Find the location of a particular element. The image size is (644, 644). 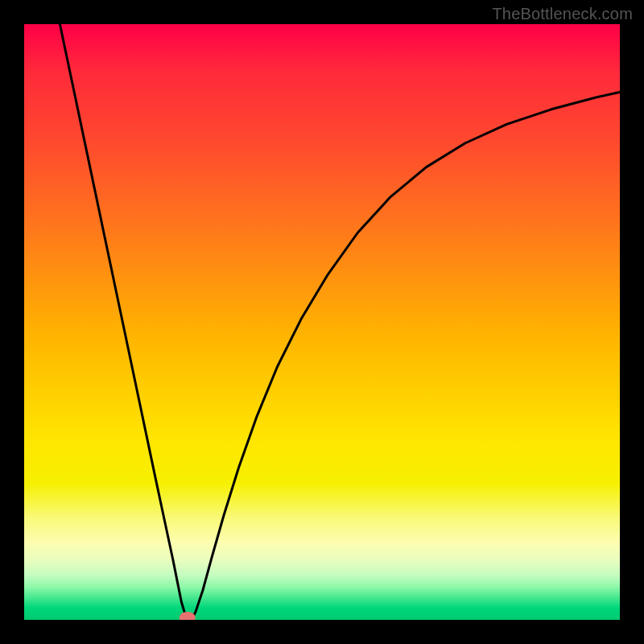

watermark-text: TheBottleneck.com is located at coordinates (562, 14).